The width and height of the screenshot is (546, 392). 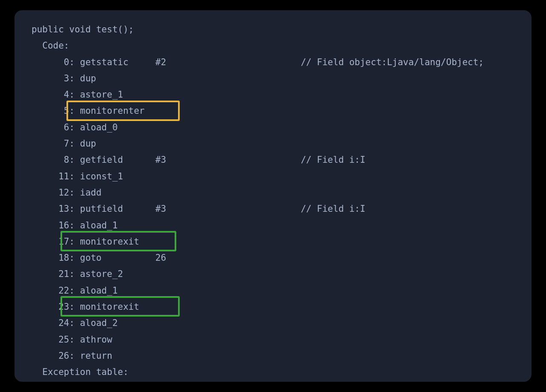 I want to click on code-line: 26: return, so click(x=258, y=356).